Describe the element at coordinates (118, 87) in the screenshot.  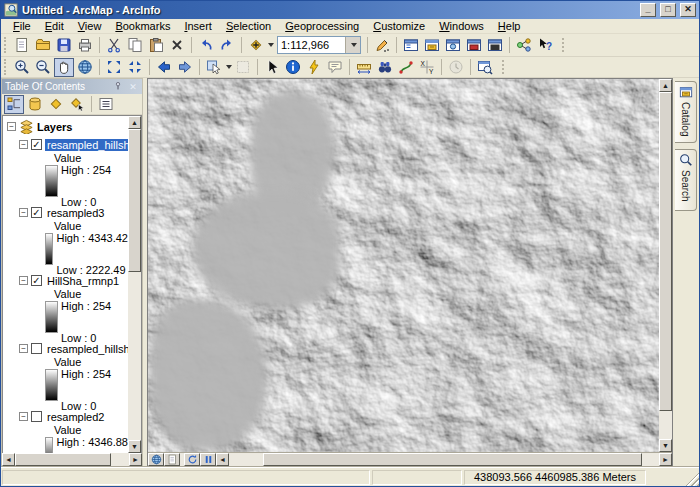
I see `pin-icon` at that location.